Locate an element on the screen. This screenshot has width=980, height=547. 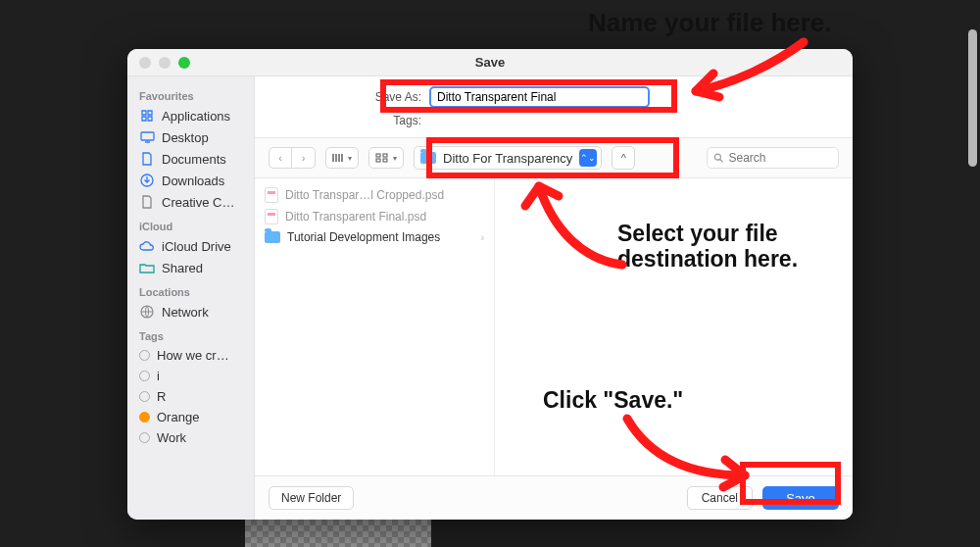
folder-picker: Ditto For Transparency ⌃⌄ is located at coordinates (508, 158).